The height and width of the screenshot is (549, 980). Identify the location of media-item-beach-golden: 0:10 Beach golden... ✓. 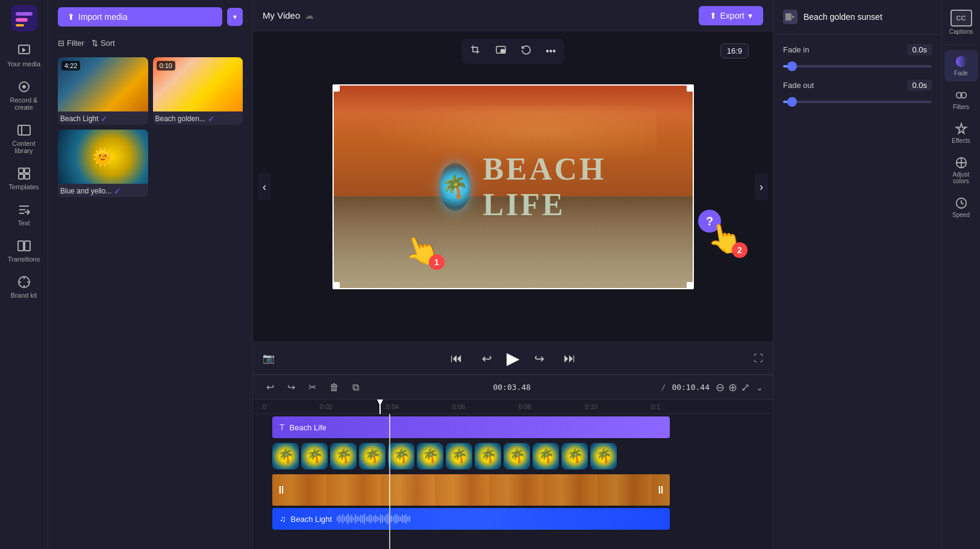
(198, 91).